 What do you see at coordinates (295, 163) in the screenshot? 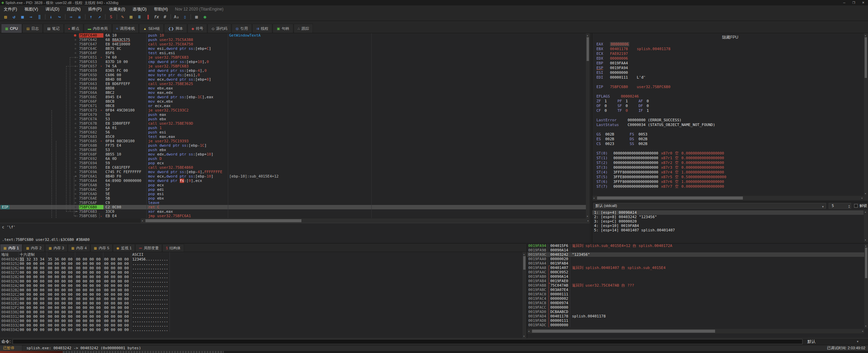
I see `disasm-row: 75BFC69459pop ecx` at bounding box center [295, 163].